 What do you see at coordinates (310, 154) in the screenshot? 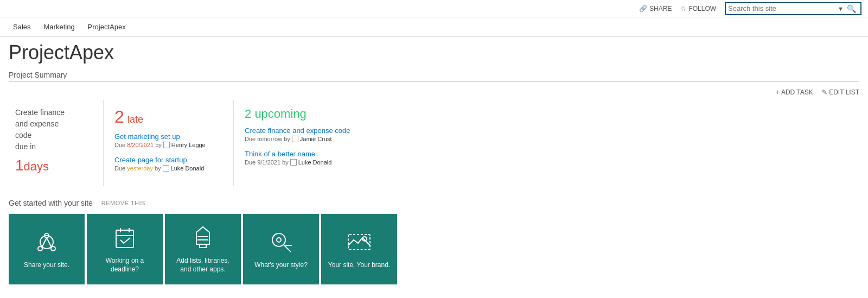
I see `upcoming-task-2-title: Think of a better name` at bounding box center [310, 154].